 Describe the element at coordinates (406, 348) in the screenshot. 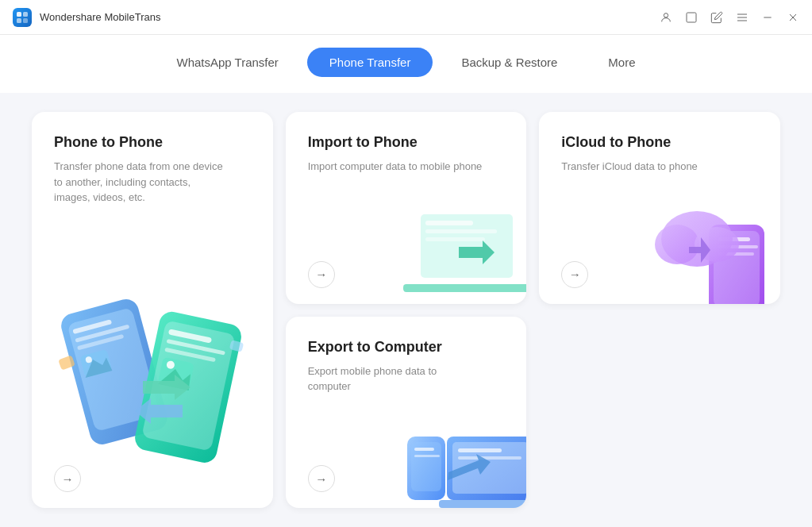

I see `export-to-computer-title: Export to Computer` at that location.